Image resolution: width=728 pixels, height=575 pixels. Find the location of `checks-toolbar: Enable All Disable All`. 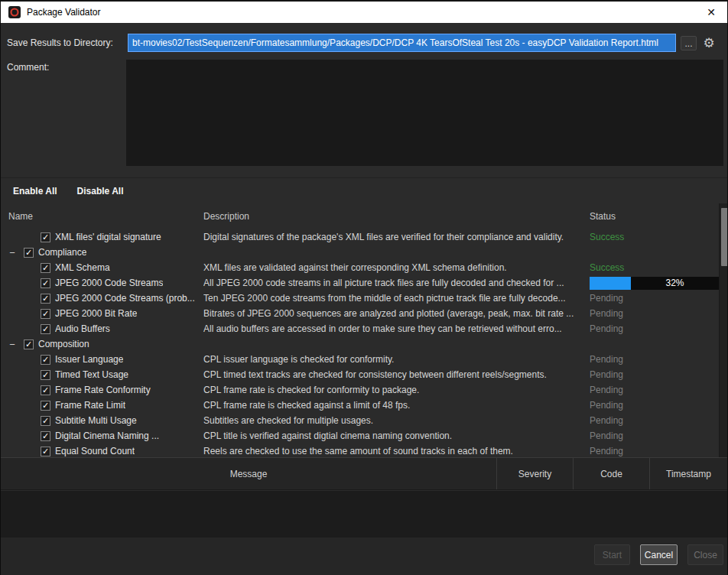

checks-toolbar: Enable All Disable All is located at coordinates (364, 190).